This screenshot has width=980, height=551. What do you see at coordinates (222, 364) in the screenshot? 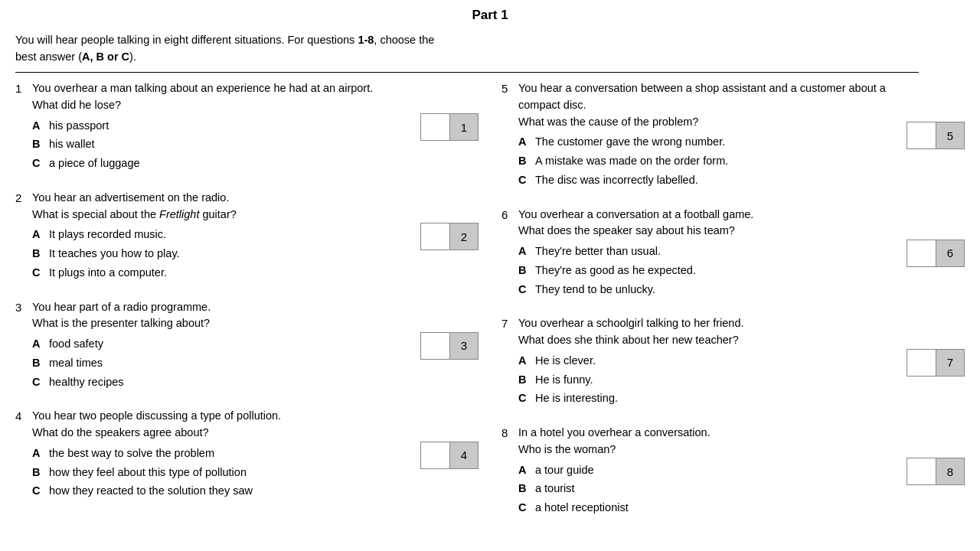
I see `option-row: Bmeal times` at bounding box center [222, 364].